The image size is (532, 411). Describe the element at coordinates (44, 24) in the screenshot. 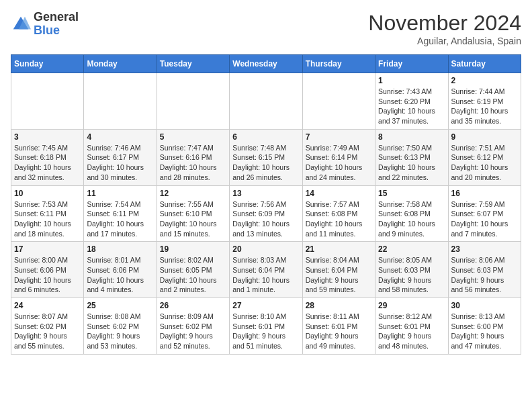

I see `logo: General Blue` at that location.